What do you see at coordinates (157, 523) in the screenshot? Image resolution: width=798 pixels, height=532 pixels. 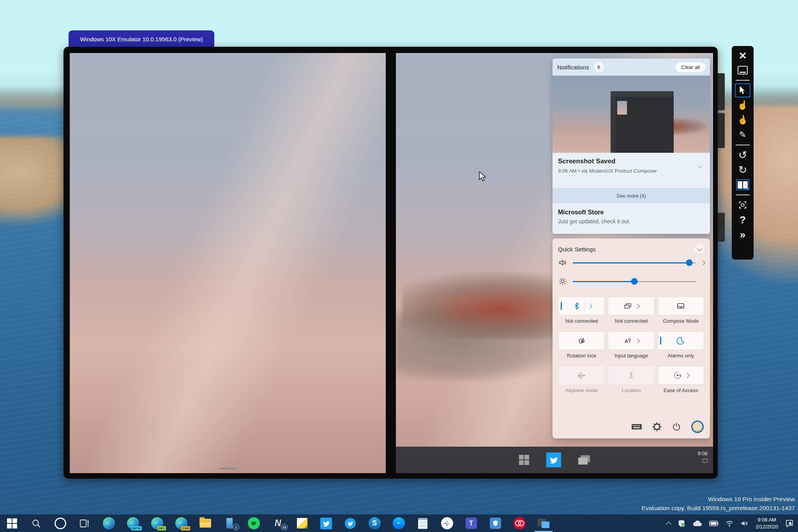 I see `edge-dev-button: DEV` at bounding box center [157, 523].